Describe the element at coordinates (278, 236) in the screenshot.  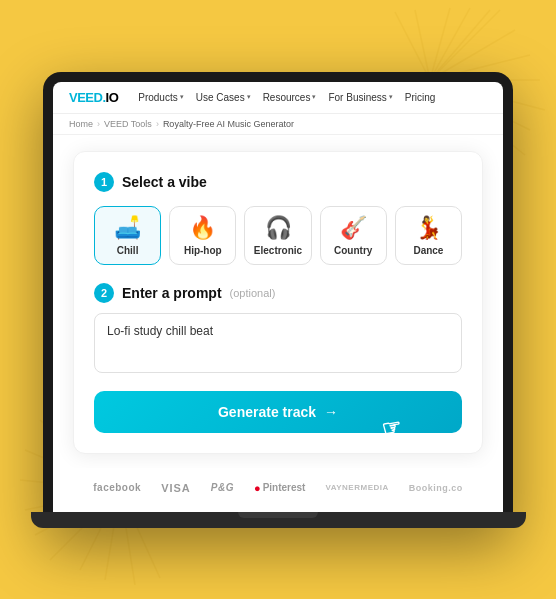
I see `vibe-electronic: 🎧 Electronic` at that location.